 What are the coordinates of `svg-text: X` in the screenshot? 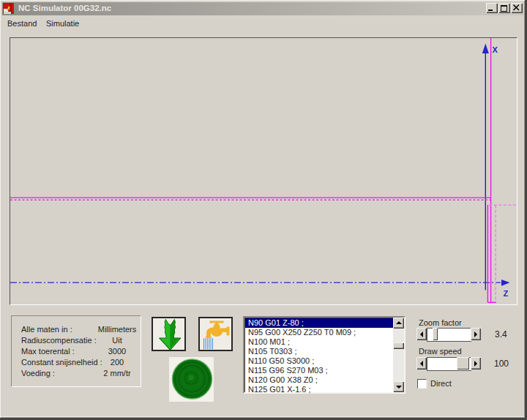 It's located at (496, 50).